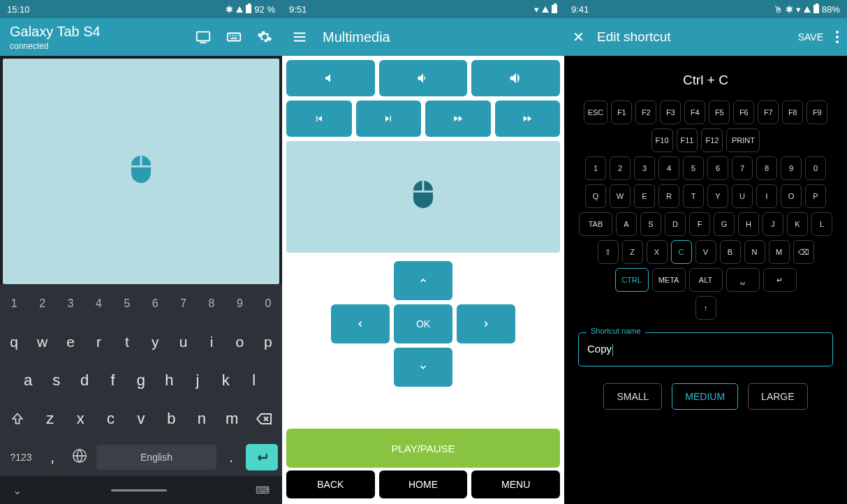  What do you see at coordinates (423, 324) in the screenshot?
I see `dpad-ok-button: OK` at bounding box center [423, 324].